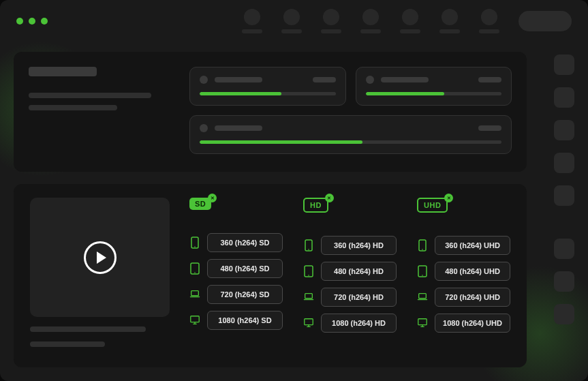 This screenshot has height=381, width=588. What do you see at coordinates (358, 245) in the screenshot?
I see `format-button: 360 (h264) HD` at bounding box center [358, 245].